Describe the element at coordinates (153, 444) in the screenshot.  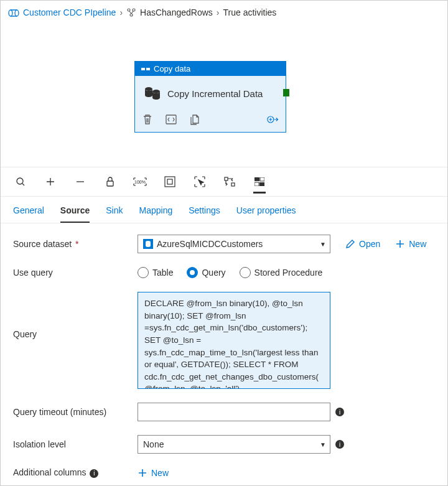
I see `isolation-level-value: None` at that location.